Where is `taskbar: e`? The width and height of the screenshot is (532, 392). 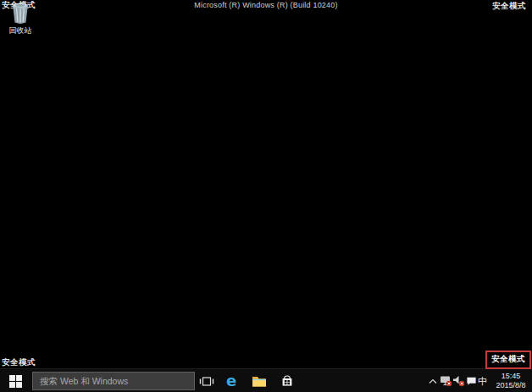 taskbar: e is located at coordinates (266, 380).